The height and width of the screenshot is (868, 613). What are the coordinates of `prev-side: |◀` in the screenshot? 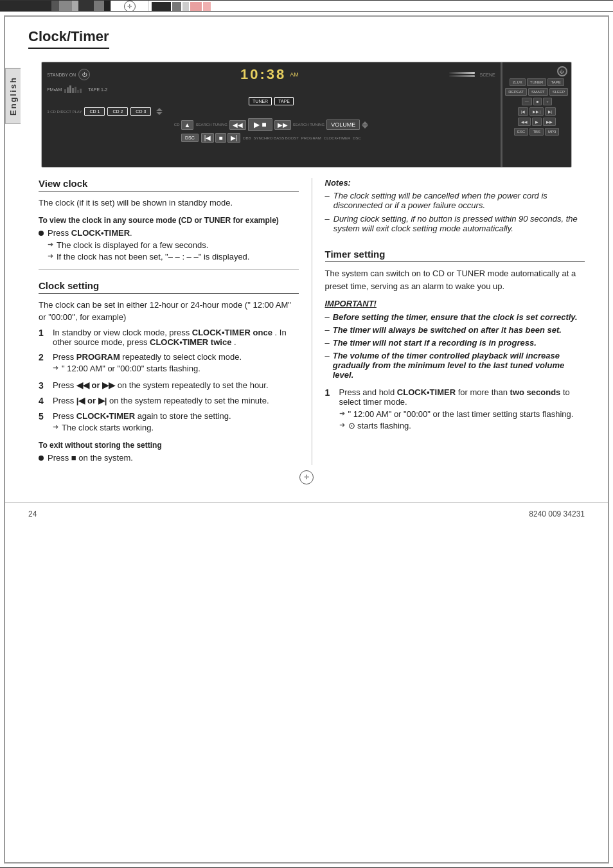 It's located at (523, 112).